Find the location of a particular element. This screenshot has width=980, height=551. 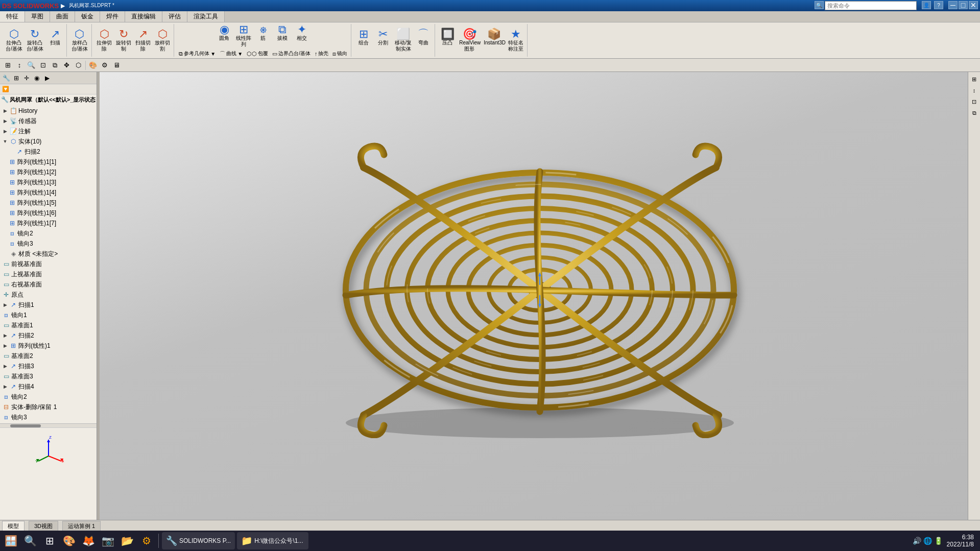

tab-feature: 特征 is located at coordinates (12, 16).